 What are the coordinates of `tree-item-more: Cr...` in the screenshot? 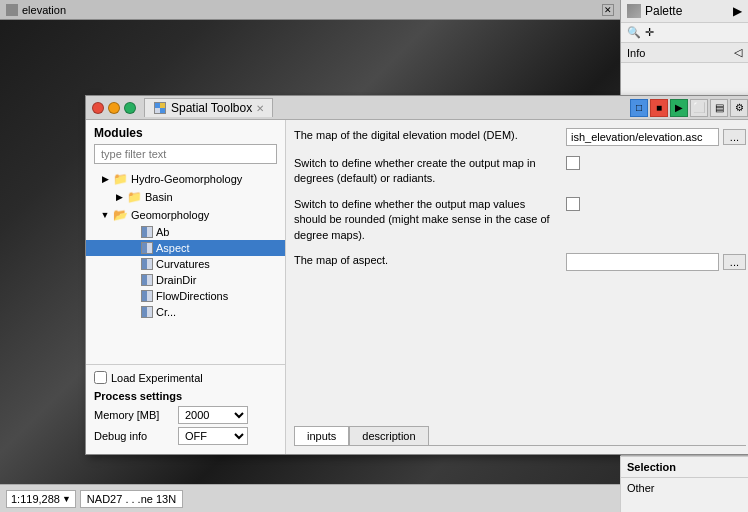 It's located at (186, 312).